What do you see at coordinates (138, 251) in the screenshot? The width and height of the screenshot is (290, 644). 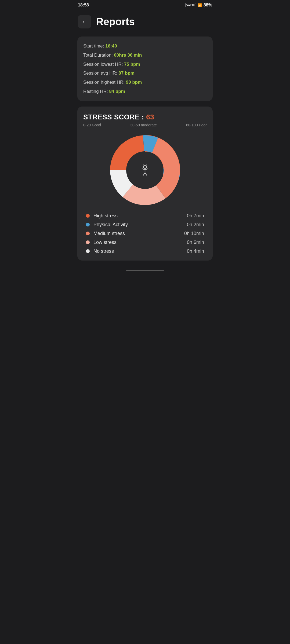 I see `legend-label-no-stress: No stress` at bounding box center [138, 251].